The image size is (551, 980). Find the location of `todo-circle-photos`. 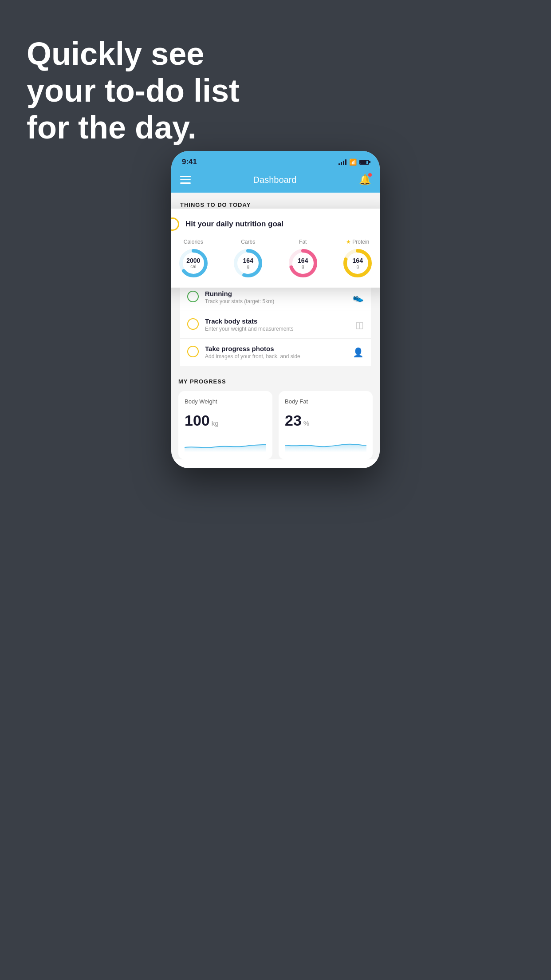

todo-circle-photos is located at coordinates (193, 352).